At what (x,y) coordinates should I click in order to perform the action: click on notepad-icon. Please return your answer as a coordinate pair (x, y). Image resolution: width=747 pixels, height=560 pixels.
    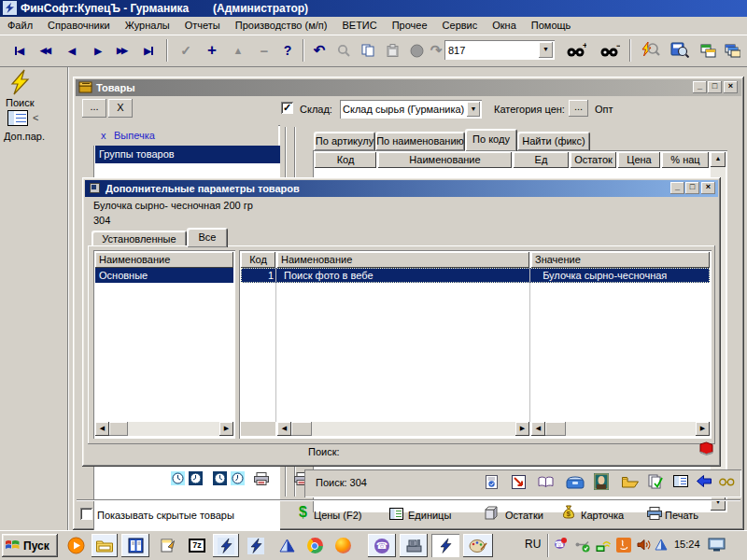
    Looking at the image, I should click on (167, 545).